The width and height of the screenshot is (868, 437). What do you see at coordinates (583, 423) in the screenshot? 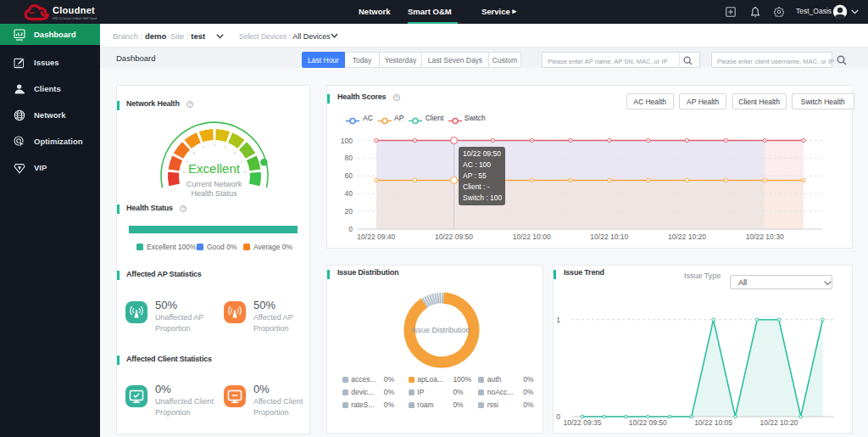
I see `svg-text: 10/22 09:35` at bounding box center [583, 423].